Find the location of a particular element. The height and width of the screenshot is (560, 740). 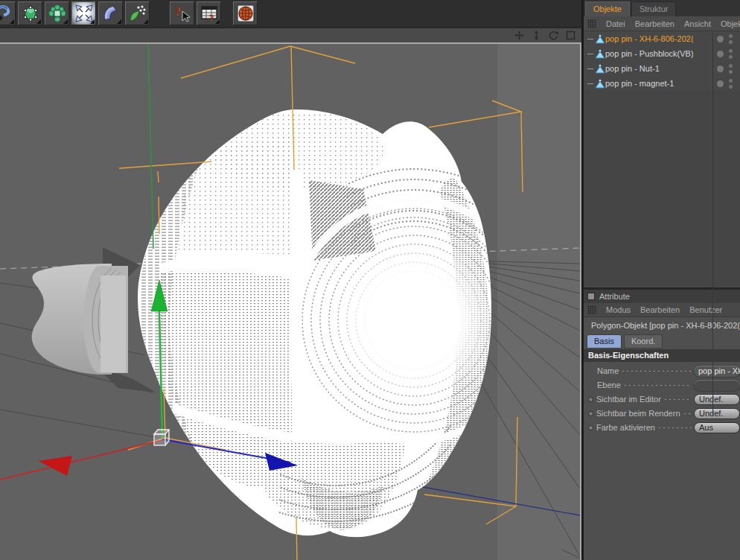

dots-column-separator is located at coordinates (713, 223).